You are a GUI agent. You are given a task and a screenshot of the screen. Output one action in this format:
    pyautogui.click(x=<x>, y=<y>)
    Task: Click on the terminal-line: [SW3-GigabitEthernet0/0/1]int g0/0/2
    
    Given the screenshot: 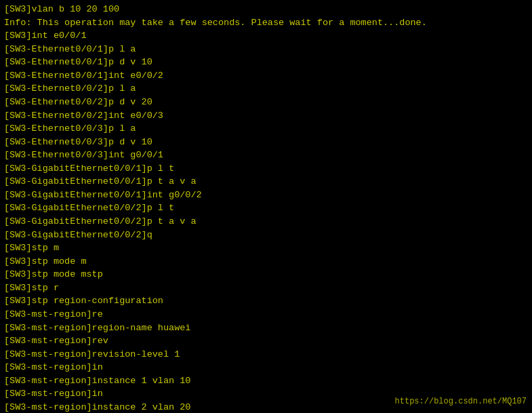 What is the action you would take?
    pyautogui.click(x=266, y=195)
    